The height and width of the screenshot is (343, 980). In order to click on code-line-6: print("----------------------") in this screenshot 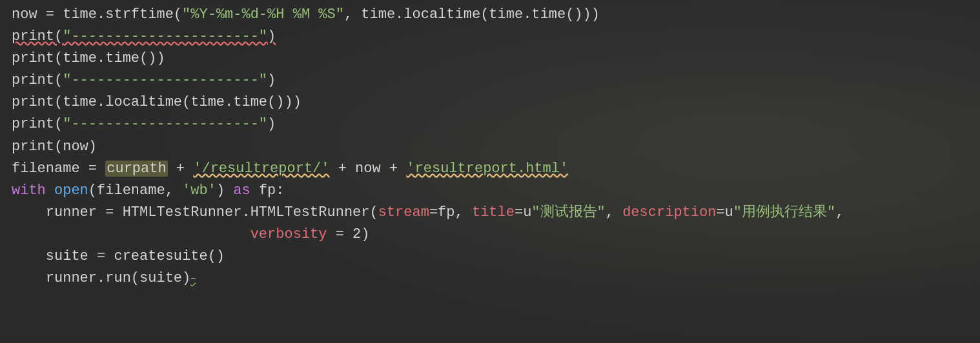, I will do `click(496, 124)`.